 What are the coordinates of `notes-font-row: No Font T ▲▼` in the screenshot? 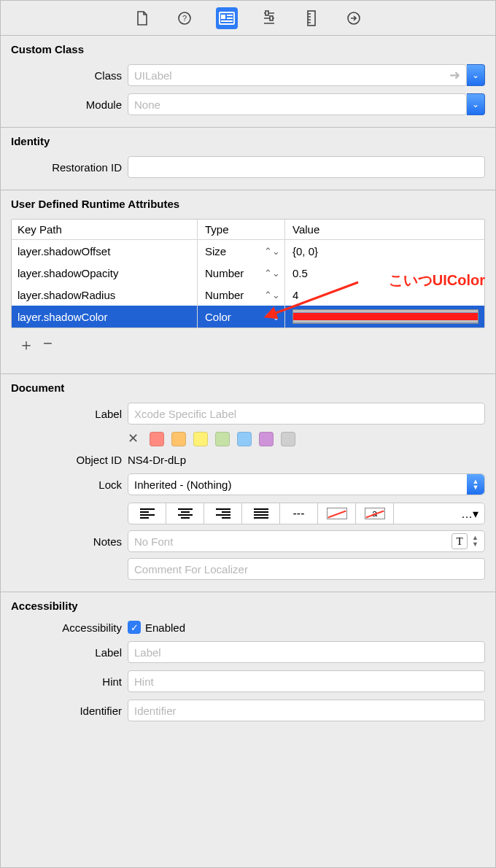 It's located at (306, 541).